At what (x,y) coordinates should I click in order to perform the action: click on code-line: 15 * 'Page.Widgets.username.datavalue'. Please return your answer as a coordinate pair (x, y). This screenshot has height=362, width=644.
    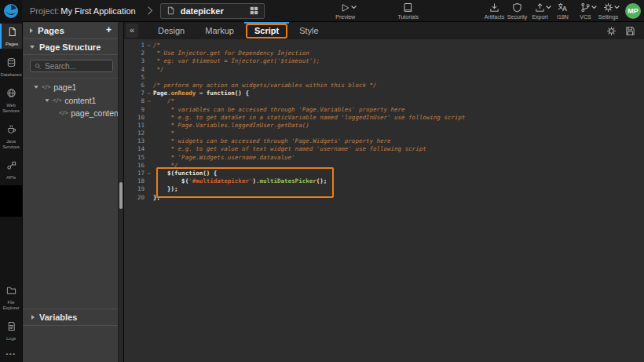
    Looking at the image, I should click on (384, 158).